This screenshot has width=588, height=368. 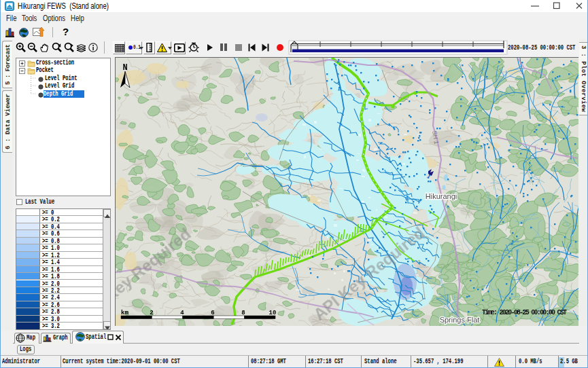 What do you see at coordinates (243, 313) in the screenshot?
I see `svg-text: 8` at bounding box center [243, 313].